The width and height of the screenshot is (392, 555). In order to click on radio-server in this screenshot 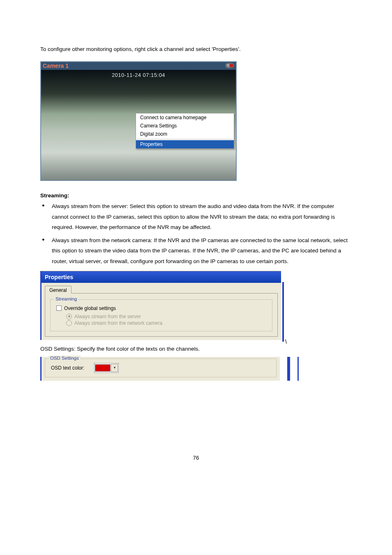, I will do `click(69, 317)`.